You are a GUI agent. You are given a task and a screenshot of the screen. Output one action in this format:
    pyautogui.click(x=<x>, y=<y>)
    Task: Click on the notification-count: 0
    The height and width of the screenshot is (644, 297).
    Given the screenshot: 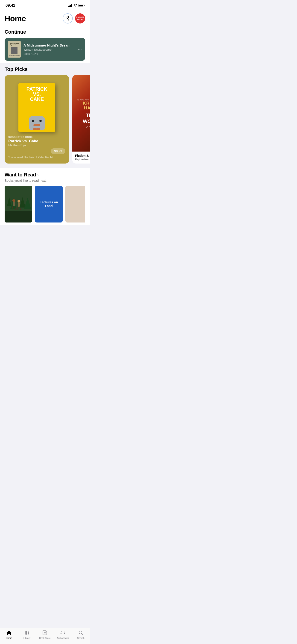 What is the action you would take?
    pyautogui.click(x=68, y=17)
    